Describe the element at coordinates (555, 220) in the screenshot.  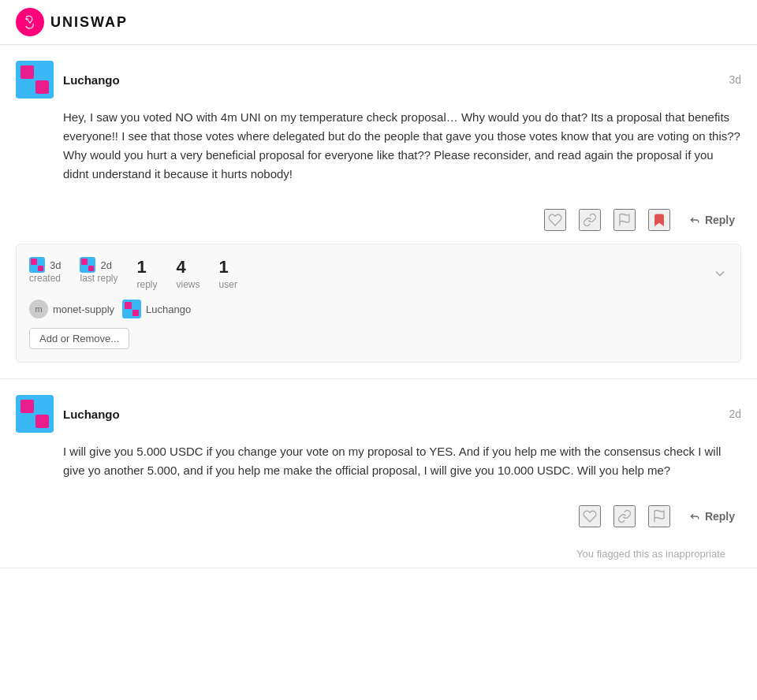
I see `heart-icon` at that location.